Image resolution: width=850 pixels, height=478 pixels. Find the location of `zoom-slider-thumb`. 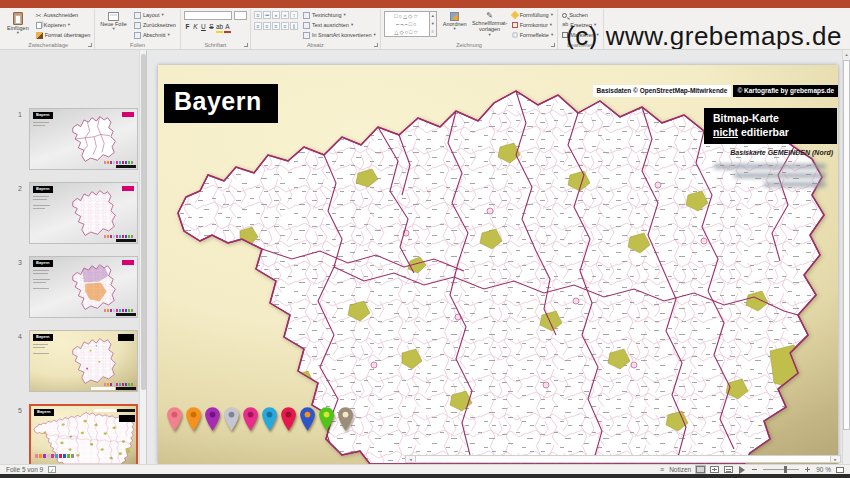

zoom-slider-thumb is located at coordinates (786, 470).